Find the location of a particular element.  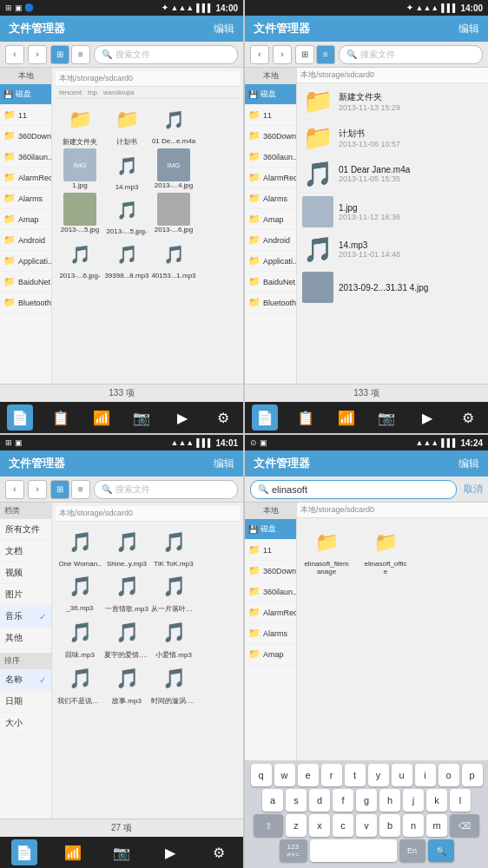

edit-button-1: 编辑 is located at coordinates (224, 30).